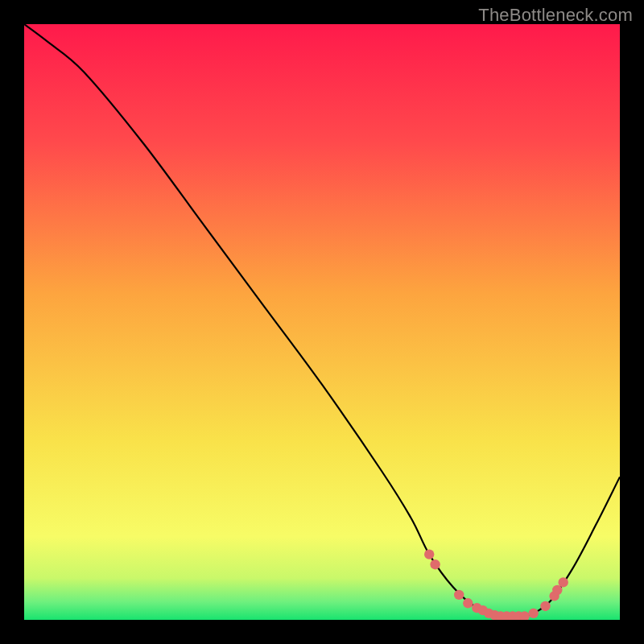  Describe the element at coordinates (555, 15) in the screenshot. I see `attribution-text: TheBottleneck.com` at that location.